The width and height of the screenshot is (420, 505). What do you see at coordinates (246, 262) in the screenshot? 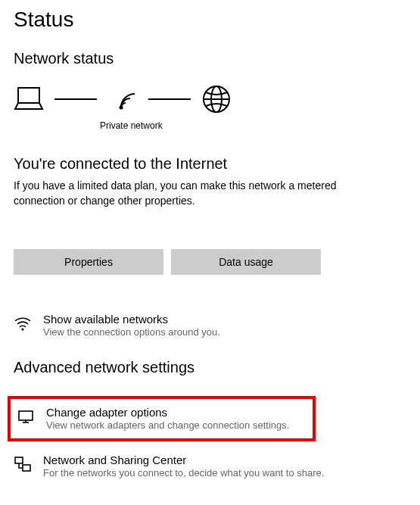
I see `data-usage-button: Data usage` at bounding box center [246, 262].